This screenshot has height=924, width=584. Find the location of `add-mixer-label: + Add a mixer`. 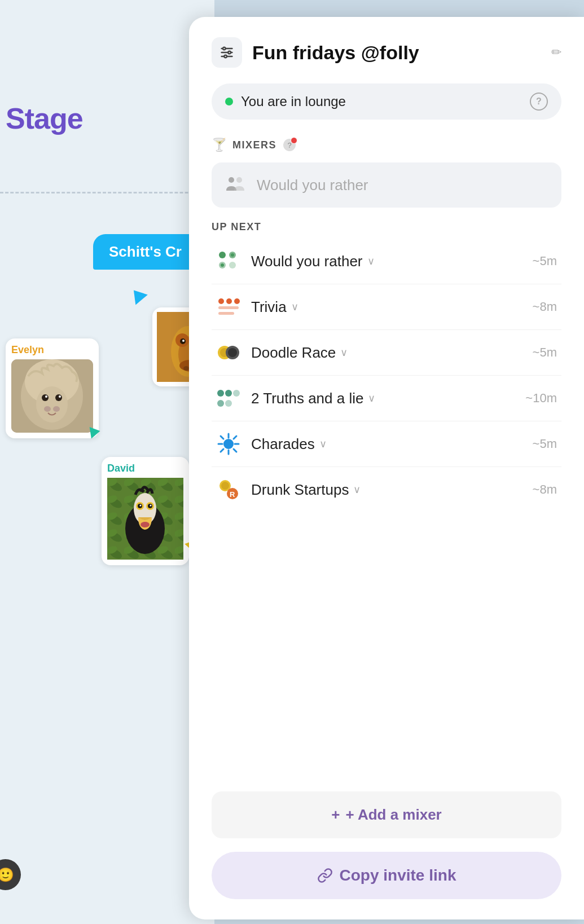

add-mixer-label: + Add a mixer is located at coordinates (393, 815).